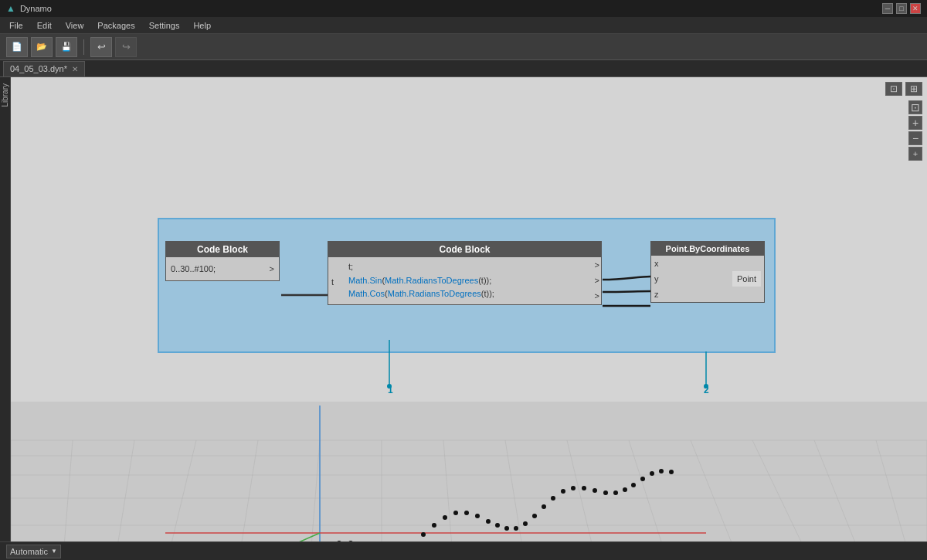 The height and width of the screenshot is (560, 927). I want to click on titlebar-left: ▲ Dynamo, so click(29, 8).